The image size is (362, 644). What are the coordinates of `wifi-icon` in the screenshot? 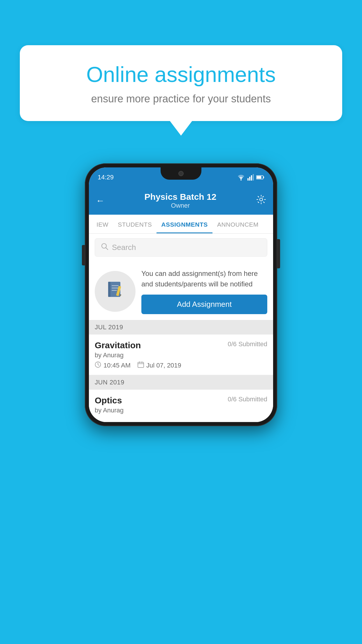 It's located at (241, 177).